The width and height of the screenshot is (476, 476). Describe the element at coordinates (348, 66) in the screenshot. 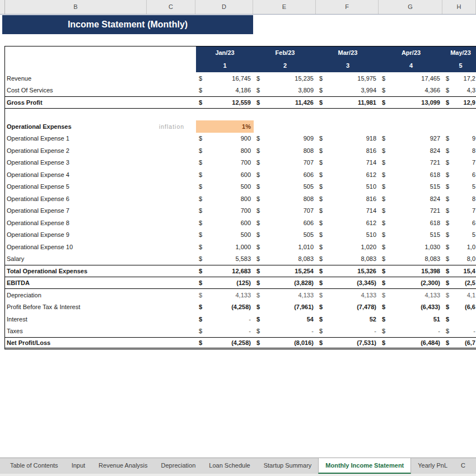

I see `month-number-3: 3` at that location.